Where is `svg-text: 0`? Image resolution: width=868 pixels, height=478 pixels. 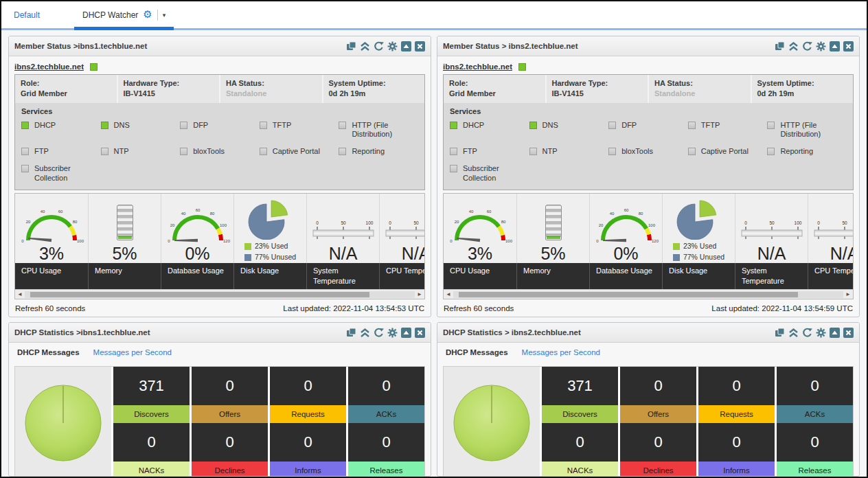 svg-text: 0 is located at coordinates (169, 241).